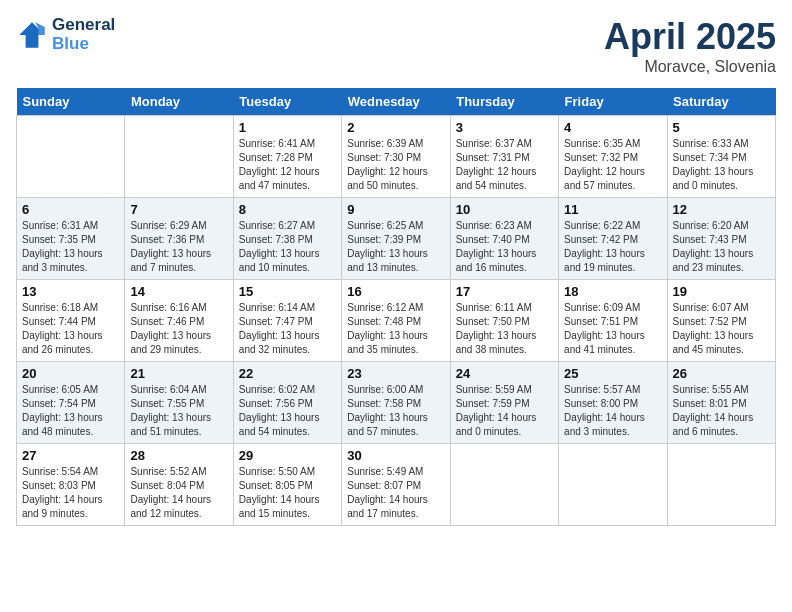 The height and width of the screenshot is (612, 792). Describe the element at coordinates (71, 321) in the screenshot. I see `calendar-day-cell: 13Sunrise: 6:18 AMSunset: 7:44 PMDayligh…` at that location.